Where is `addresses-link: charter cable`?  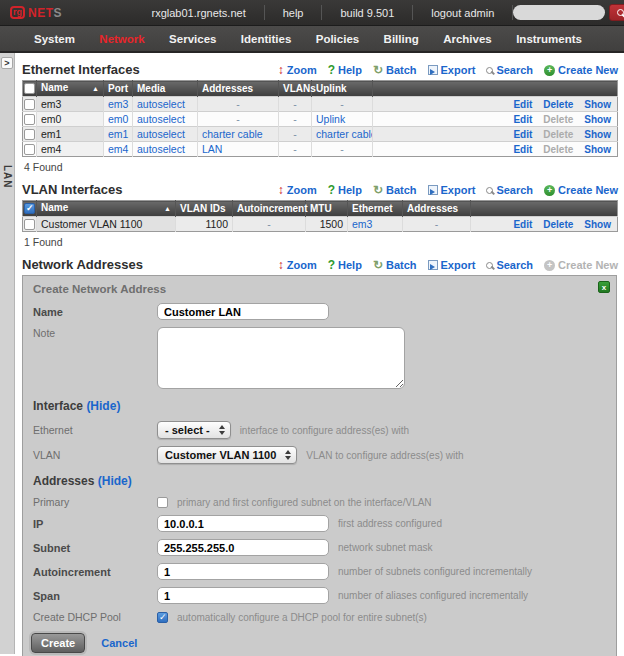 addresses-link: charter cable is located at coordinates (232, 134).